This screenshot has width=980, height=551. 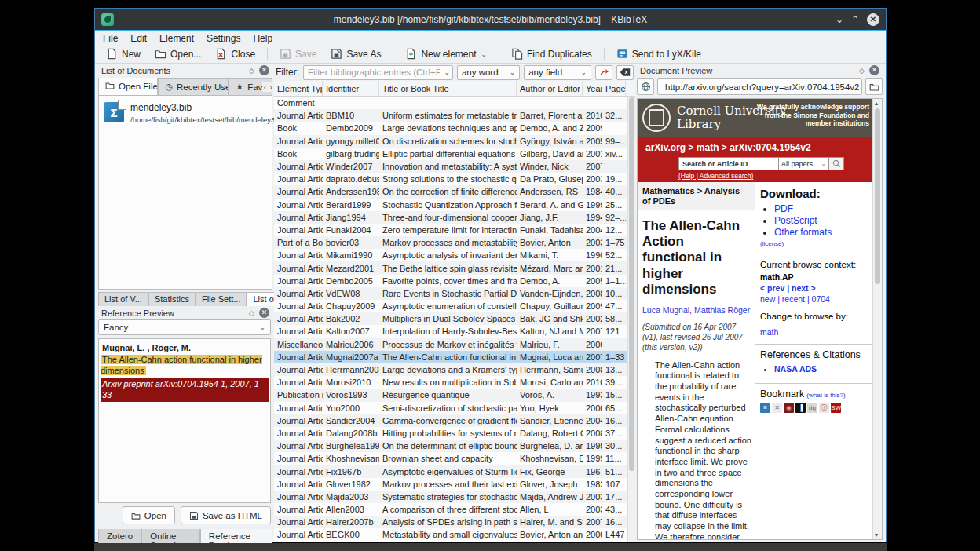 What do you see at coordinates (451, 103) in the screenshot?
I see `table-row: Comment` at bounding box center [451, 103].